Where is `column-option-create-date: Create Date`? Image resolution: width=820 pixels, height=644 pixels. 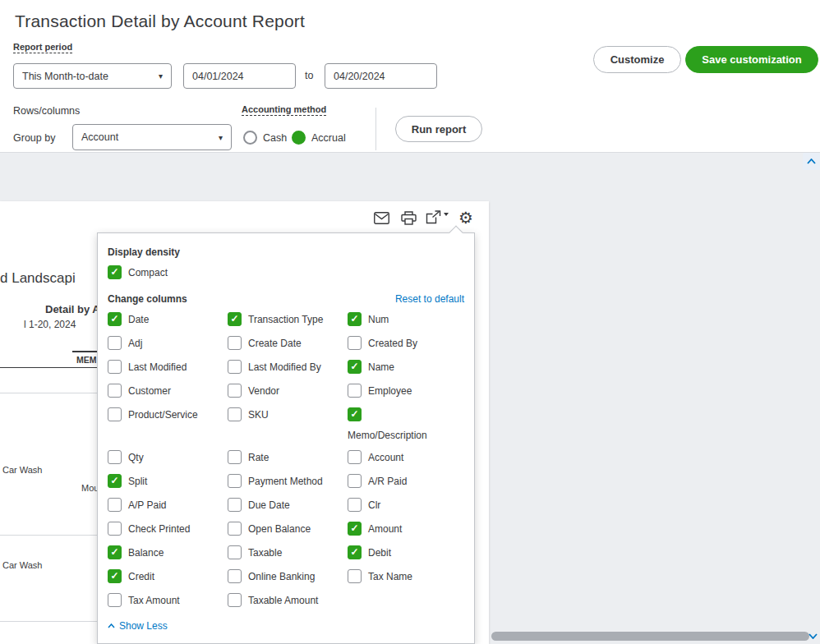 column-option-create-date: Create Date is located at coordinates (288, 348).